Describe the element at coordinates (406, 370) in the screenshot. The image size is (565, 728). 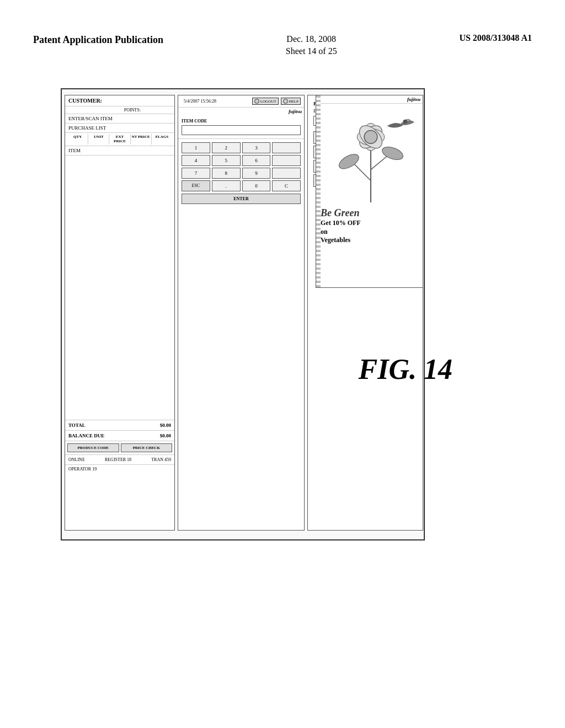
I see `fig-label-text: FIG. 14` at that location.